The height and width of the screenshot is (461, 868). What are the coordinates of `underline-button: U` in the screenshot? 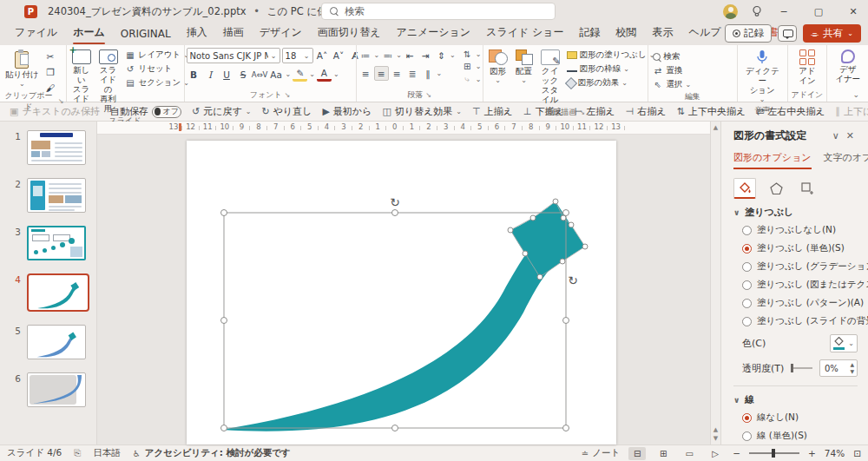 It's located at (227, 75).